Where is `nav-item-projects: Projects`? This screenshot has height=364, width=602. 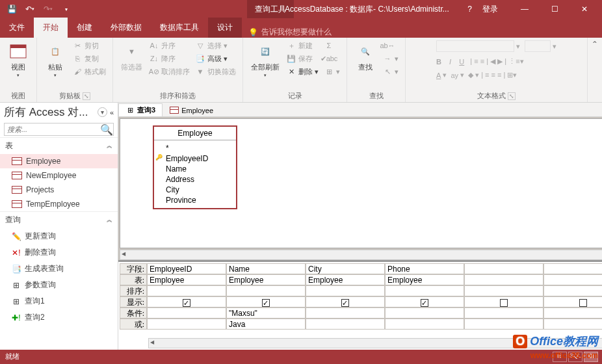
nav-item-projects: Projects is located at coordinates (59, 190).